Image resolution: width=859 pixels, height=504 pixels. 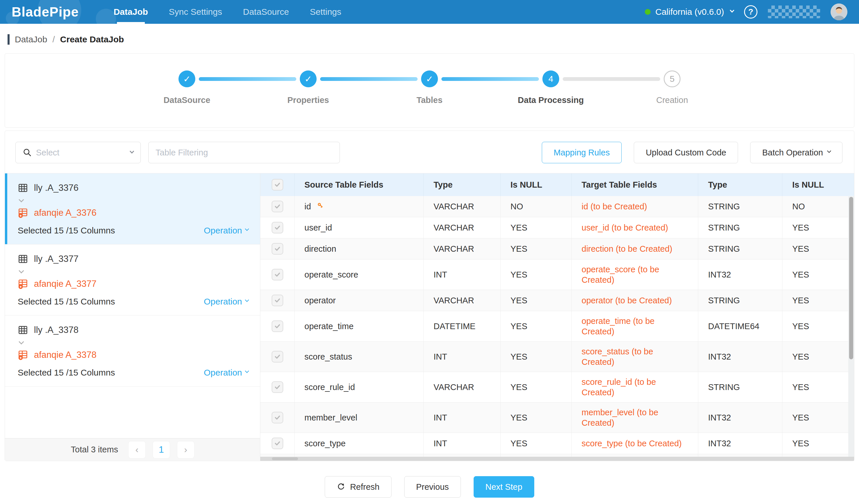 I want to click on source-null-cell: NO, so click(x=536, y=206).